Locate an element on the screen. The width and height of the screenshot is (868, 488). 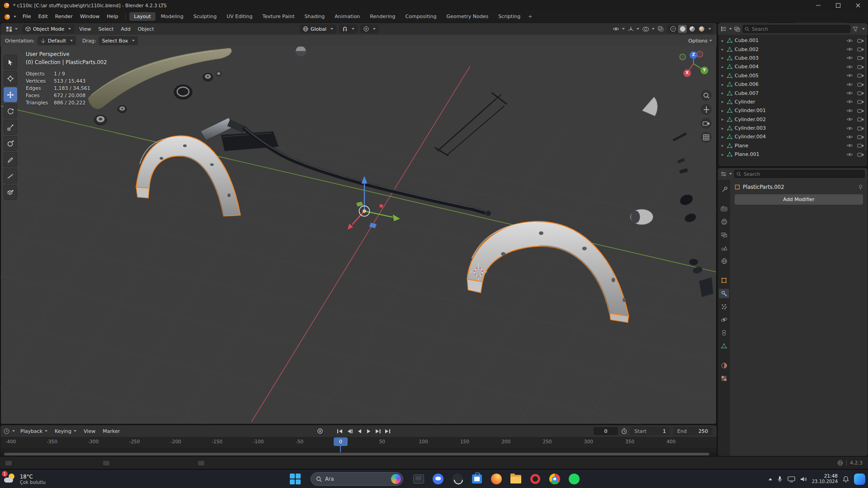
tab-modifiers is located at coordinates (724, 294).